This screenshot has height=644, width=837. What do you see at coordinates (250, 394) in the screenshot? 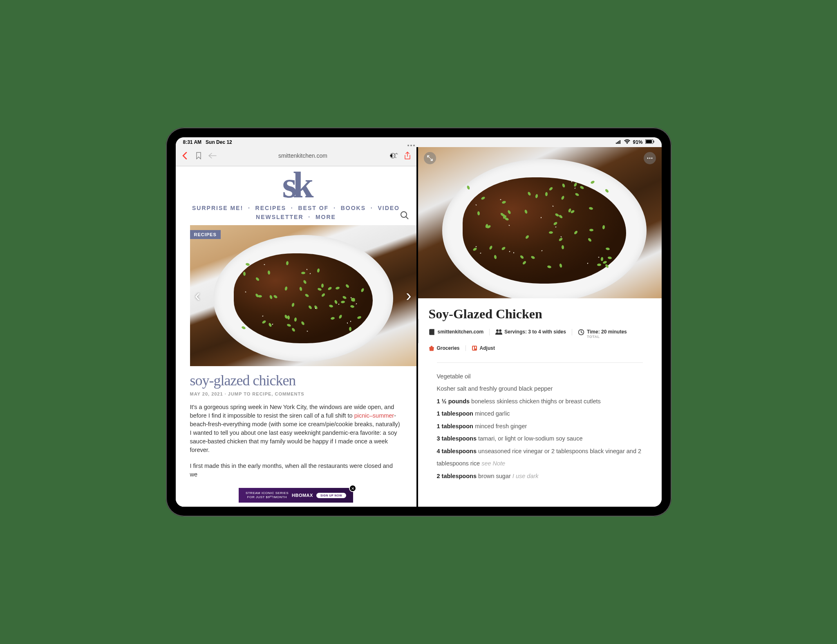
I see `jump-to-recipe: JUMP TO RECIPE` at bounding box center [250, 394].